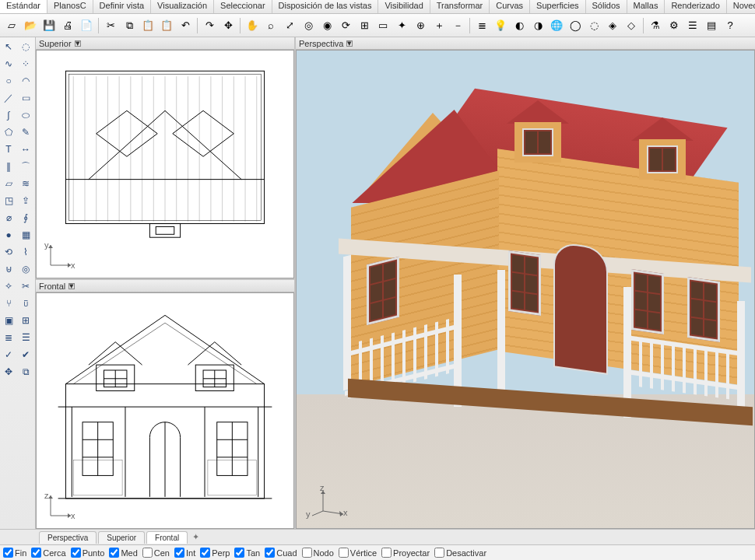  I want to click on viewport-top-canvas: x y, so click(165, 164).